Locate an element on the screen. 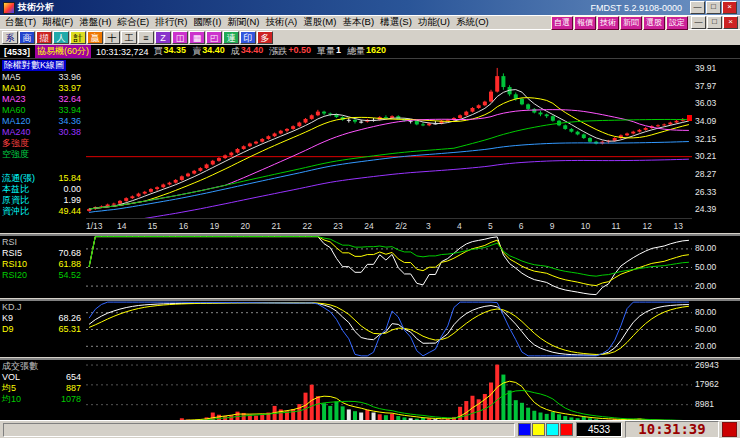  quick-button-2: 技術 is located at coordinates (608, 23).